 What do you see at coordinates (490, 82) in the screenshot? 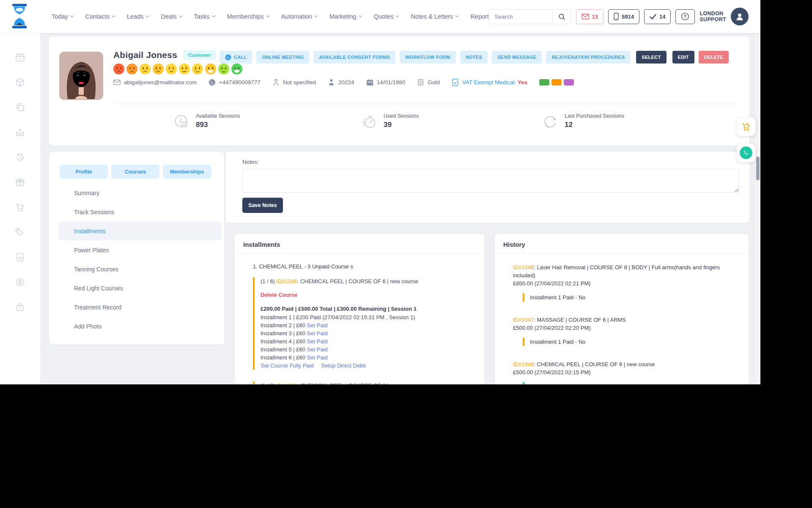
I see `customer-vat-status: VAT Exempt Medical: Yes` at bounding box center [490, 82].